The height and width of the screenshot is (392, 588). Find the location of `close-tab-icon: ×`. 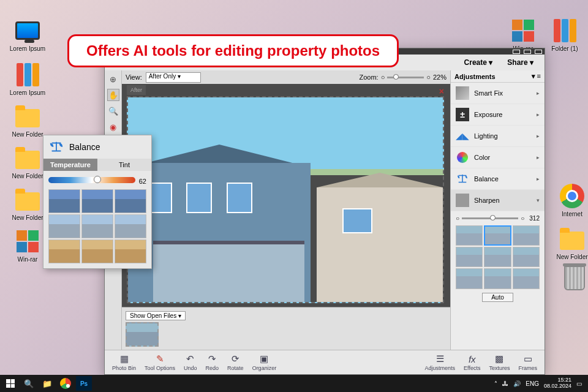

close-tab-icon: × is located at coordinates (442, 91).